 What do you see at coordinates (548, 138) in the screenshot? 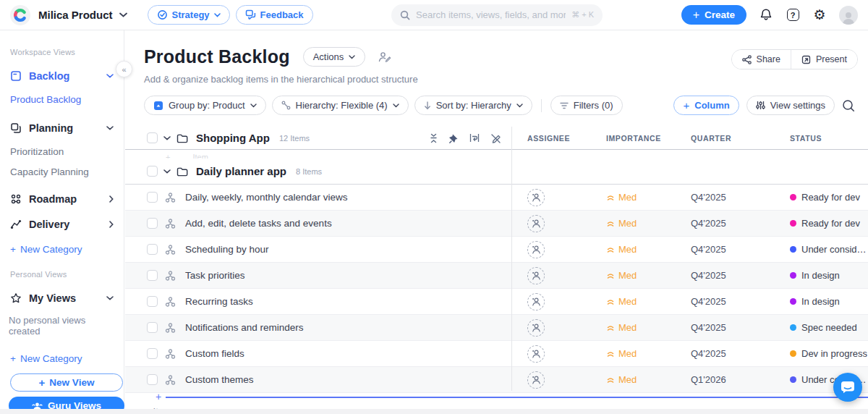
I see `column-header-assignee: ASSIGNEE` at bounding box center [548, 138].